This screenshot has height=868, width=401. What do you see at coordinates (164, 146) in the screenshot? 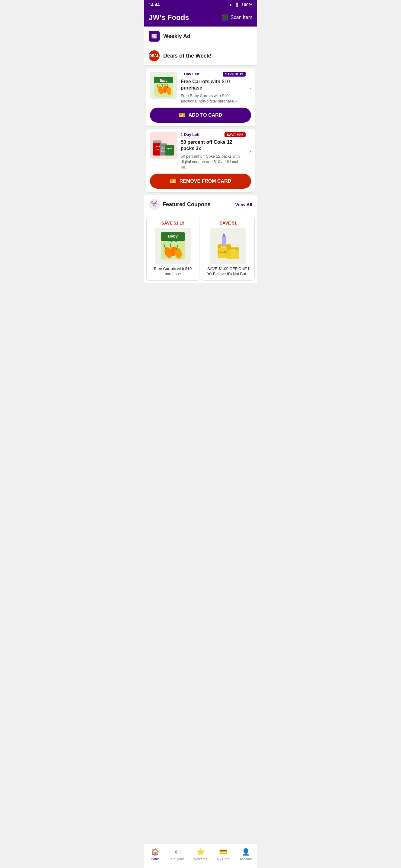
I see `deal-image-coke: Coca Cola Diet Coke Sprite` at bounding box center [164, 146].